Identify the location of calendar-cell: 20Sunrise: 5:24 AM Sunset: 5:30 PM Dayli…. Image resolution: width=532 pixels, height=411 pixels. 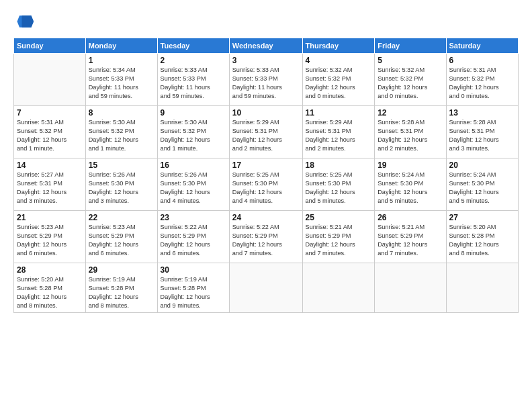
(482, 185).